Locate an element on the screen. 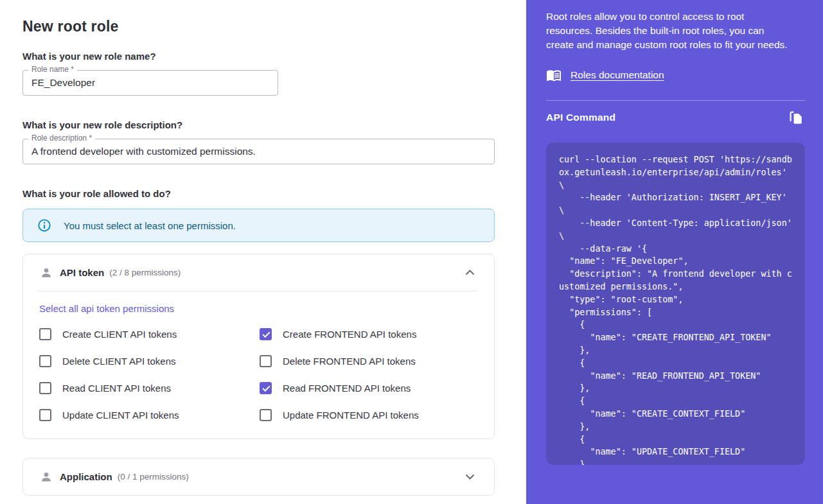  accordion-title: API token is located at coordinates (82, 272).